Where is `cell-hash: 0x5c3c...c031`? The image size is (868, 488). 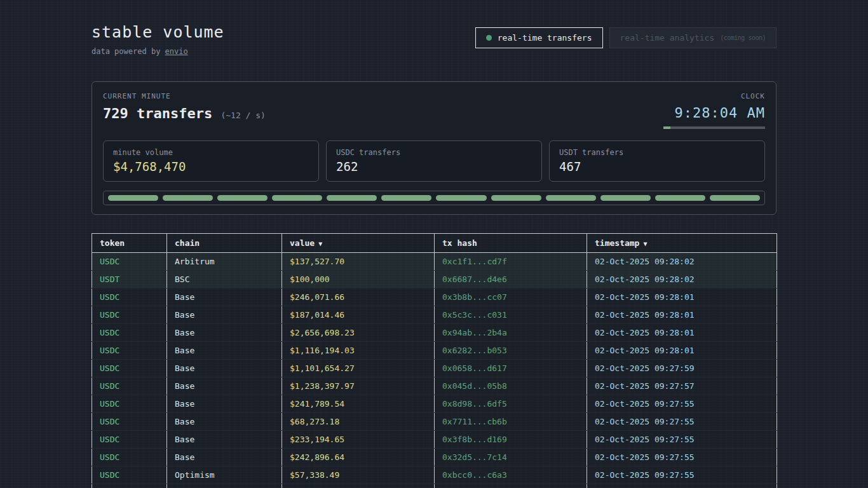
cell-hash: 0x5c3c...c031 is located at coordinates (511, 315).